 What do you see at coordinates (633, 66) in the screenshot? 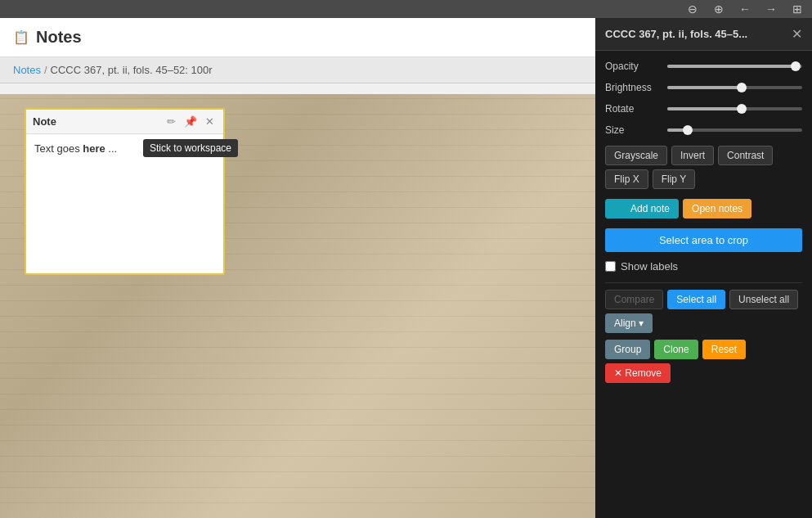
I see `opacity-label: Opacity` at bounding box center [633, 66].